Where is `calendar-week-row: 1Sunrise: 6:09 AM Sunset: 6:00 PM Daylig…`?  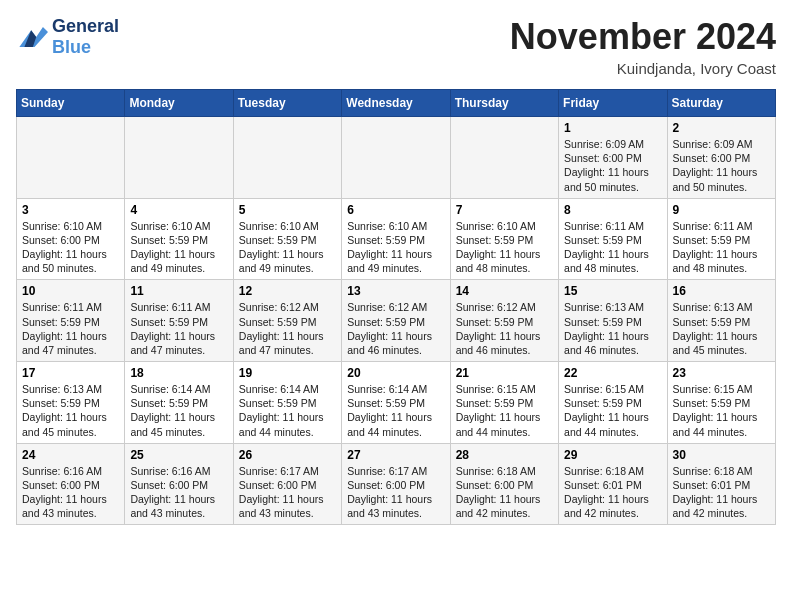 calendar-week-row: 1Sunrise: 6:09 AM Sunset: 6:00 PM Daylig… is located at coordinates (396, 158).